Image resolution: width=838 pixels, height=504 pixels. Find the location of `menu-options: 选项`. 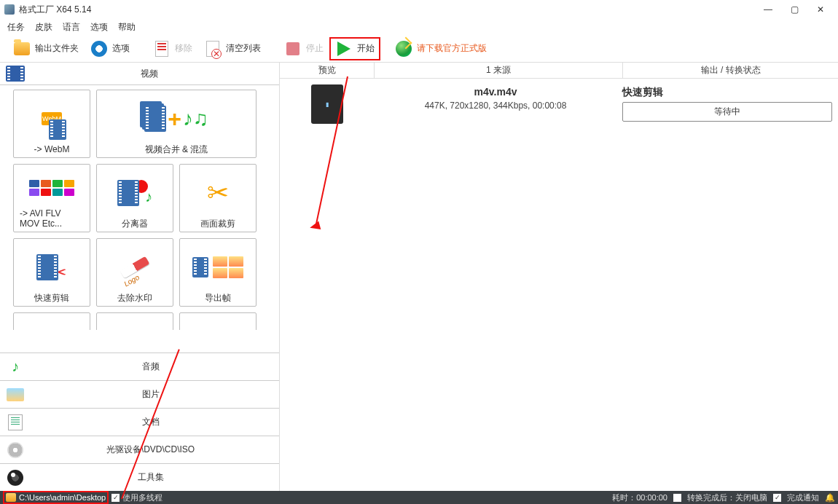

menu-options: 选项 is located at coordinates (99, 28).